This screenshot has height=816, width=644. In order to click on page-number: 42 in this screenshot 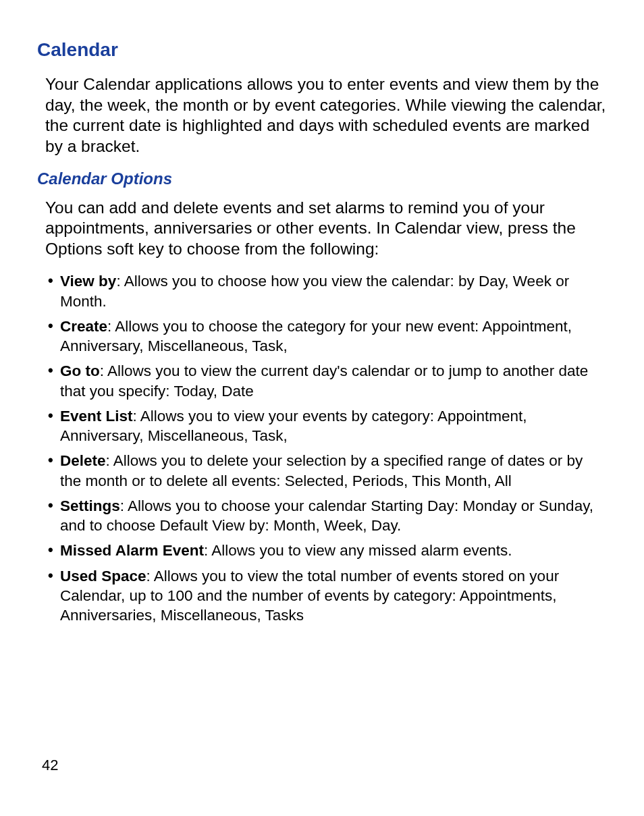, I will do `click(50, 765)`.